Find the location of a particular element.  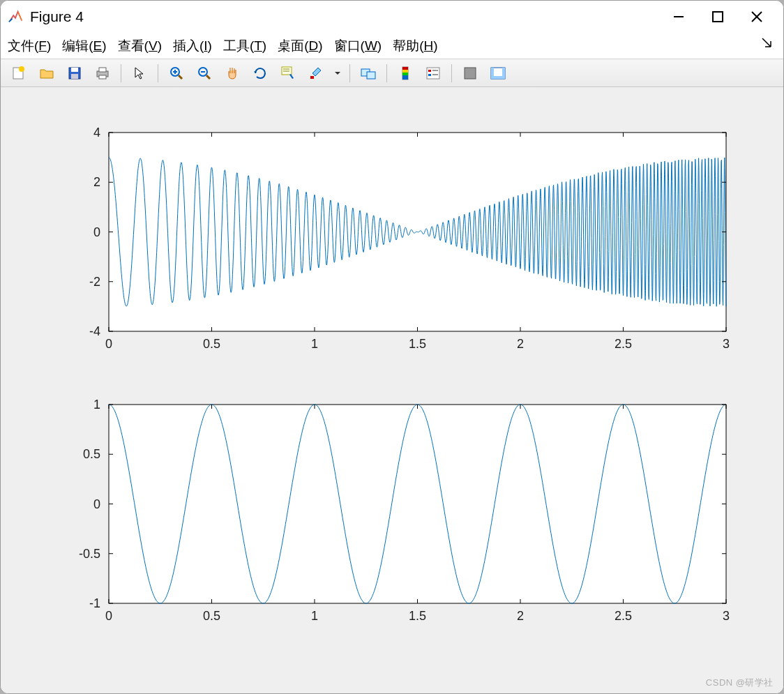

menu-file: 文件(F) is located at coordinates (29, 46).